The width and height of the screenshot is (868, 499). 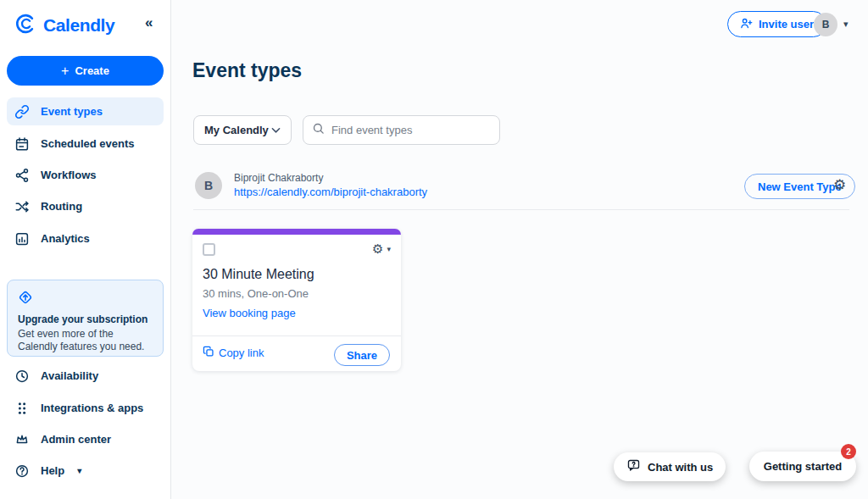 What do you see at coordinates (88, 144) in the screenshot?
I see `sidebar-item-label: Scheduled events` at bounding box center [88, 144].